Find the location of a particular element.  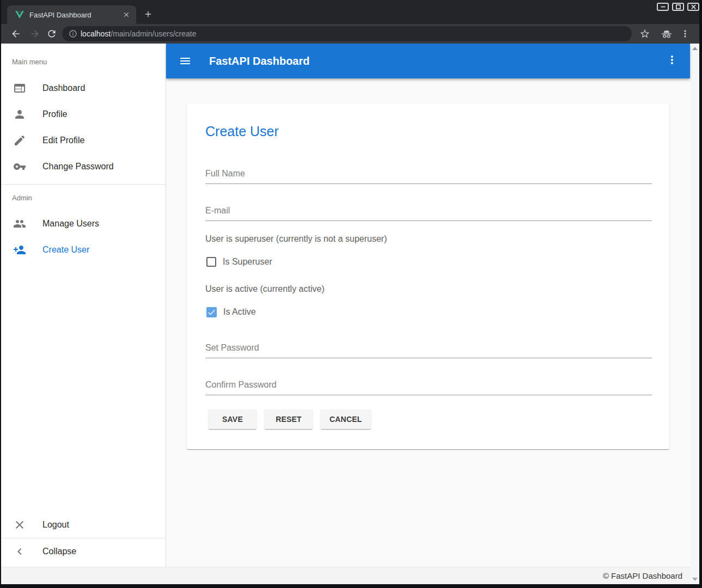

superuser-checkbox-row: Is Superuser is located at coordinates (429, 262).